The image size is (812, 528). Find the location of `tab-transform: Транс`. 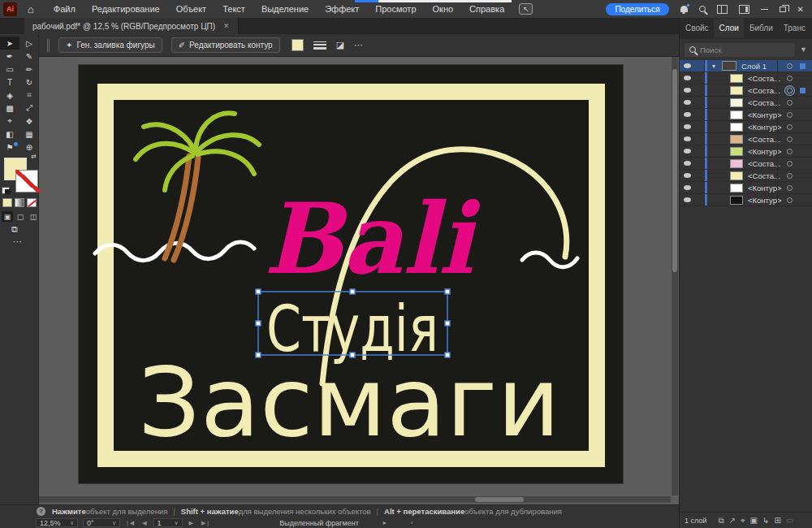

tab-transform: Транс is located at coordinates (794, 28).